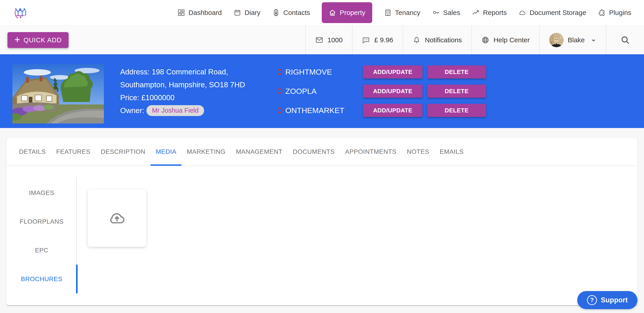 Image resolution: width=644 pixels, height=313 pixels. Describe the element at coordinates (443, 40) in the screenshot. I see `notifications-label: Notifications` at that location.